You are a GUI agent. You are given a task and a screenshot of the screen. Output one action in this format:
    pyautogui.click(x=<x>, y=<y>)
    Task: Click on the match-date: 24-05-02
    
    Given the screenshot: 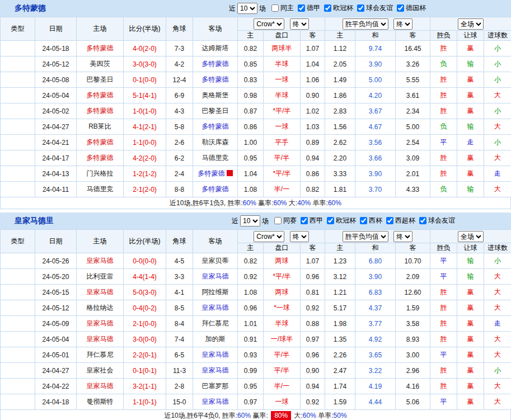 What is the action you would take?
    pyautogui.click(x=56, y=111)
    